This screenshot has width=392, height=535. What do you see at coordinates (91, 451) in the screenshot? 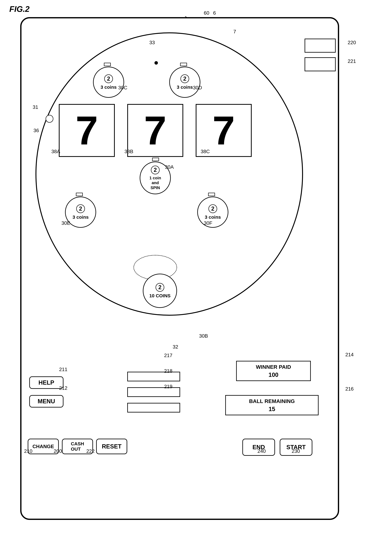
I see `ref-222: 222` at bounding box center [91, 451].